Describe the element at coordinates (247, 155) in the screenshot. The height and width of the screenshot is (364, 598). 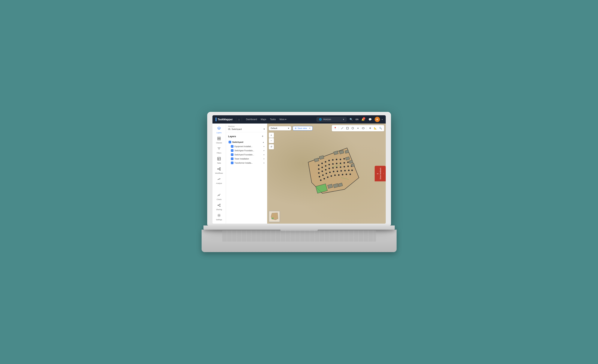
I see `sublayer-switchyard-foundation: ✓ Switchyard Foundatio... ▾` at that location.